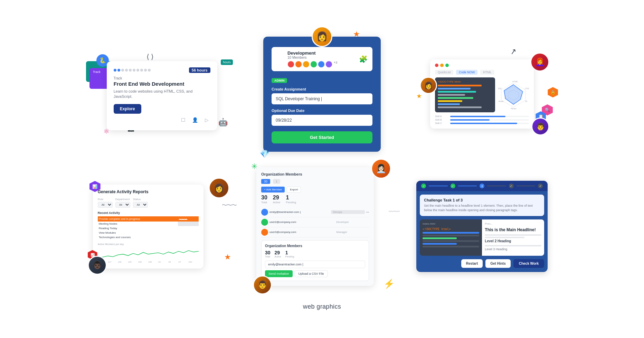 This screenshot has width=644, height=338. What do you see at coordinates (315, 174) in the screenshot?
I see `card5-outer-title: Organization Members` at bounding box center [315, 174].